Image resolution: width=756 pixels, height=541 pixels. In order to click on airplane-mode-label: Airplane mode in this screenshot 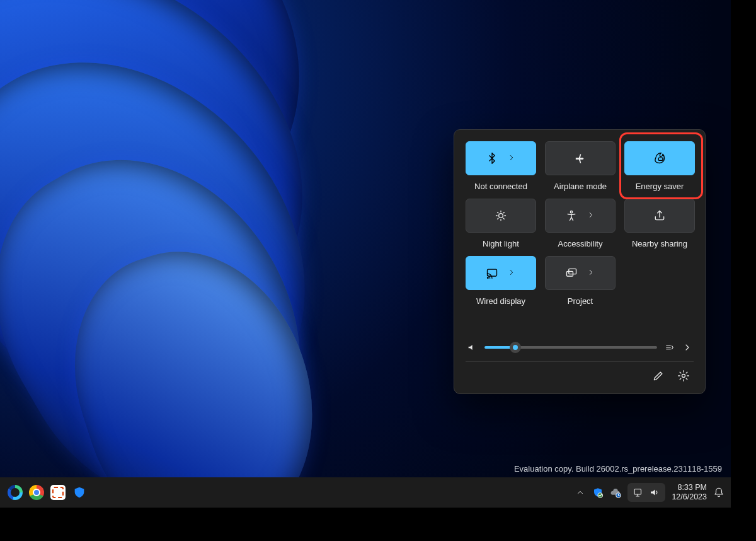, I will do `click(580, 187)`.